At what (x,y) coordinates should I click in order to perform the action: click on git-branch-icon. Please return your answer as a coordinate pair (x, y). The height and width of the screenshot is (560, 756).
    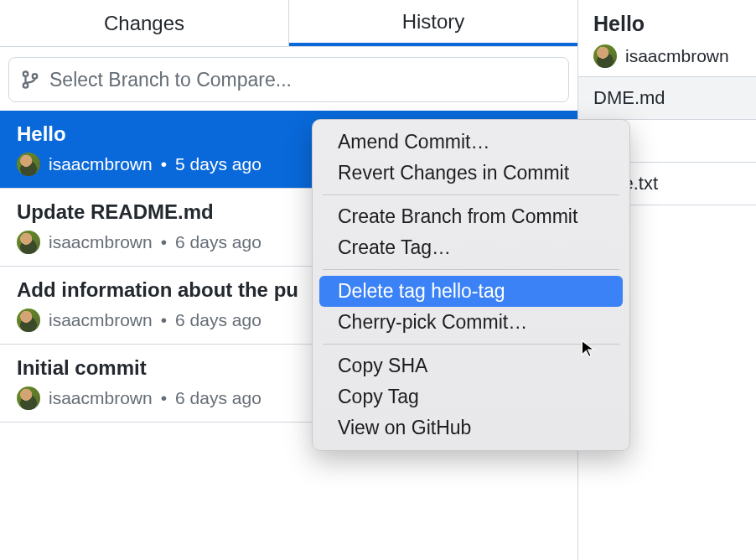
    Looking at the image, I should click on (30, 80).